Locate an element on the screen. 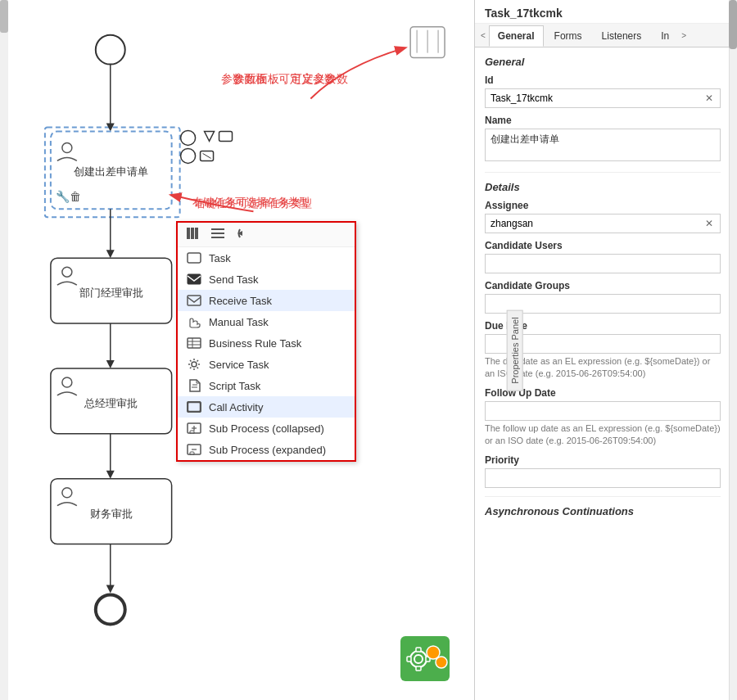 This screenshot has height=700, width=737. menu-item-task: Task is located at coordinates (266, 258).